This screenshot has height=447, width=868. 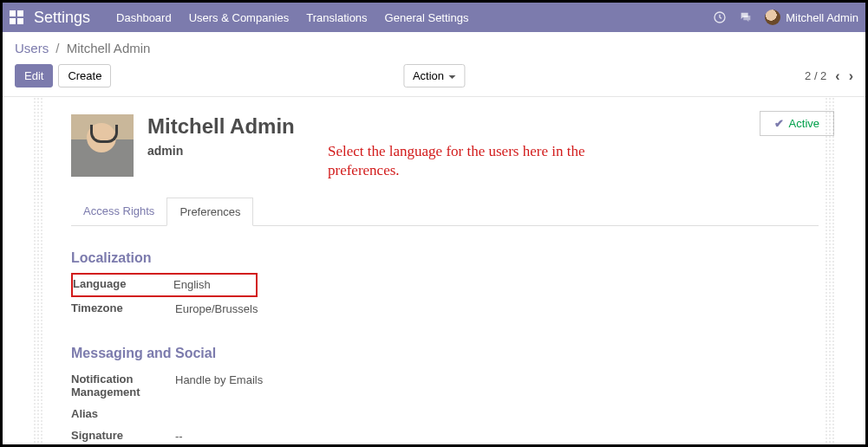 What do you see at coordinates (102, 146) in the screenshot?
I see `user-avatar` at bounding box center [102, 146].